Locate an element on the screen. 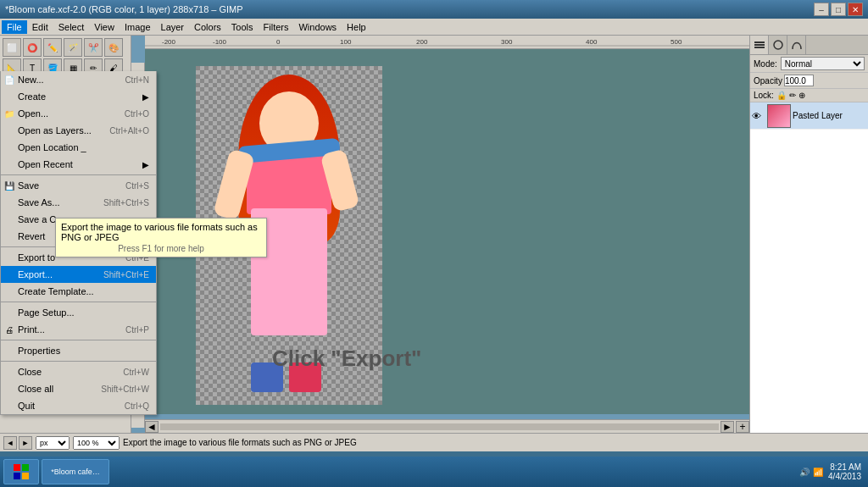  tab-channels is located at coordinates (778, 45).